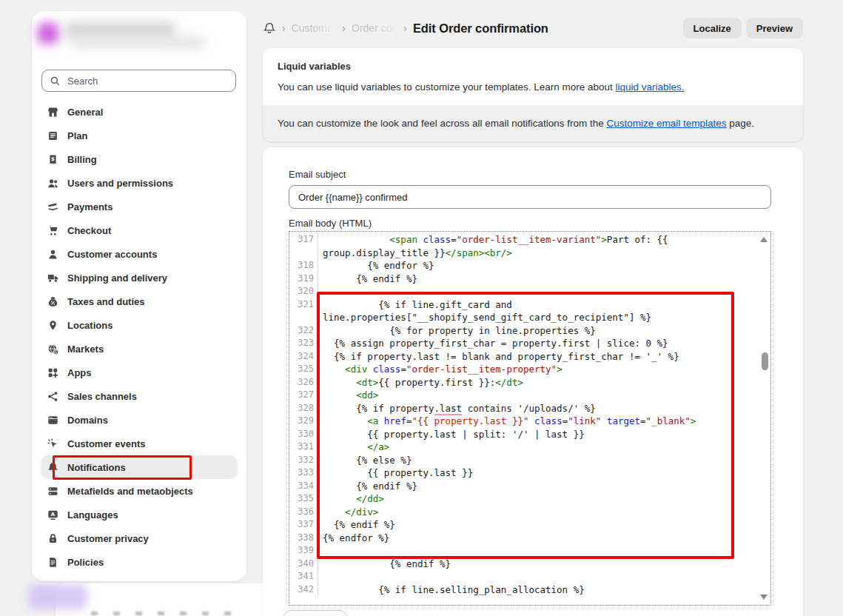 This screenshot has height=616, width=843. I want to click on sidebar-item-label: Customer events, so click(107, 444).